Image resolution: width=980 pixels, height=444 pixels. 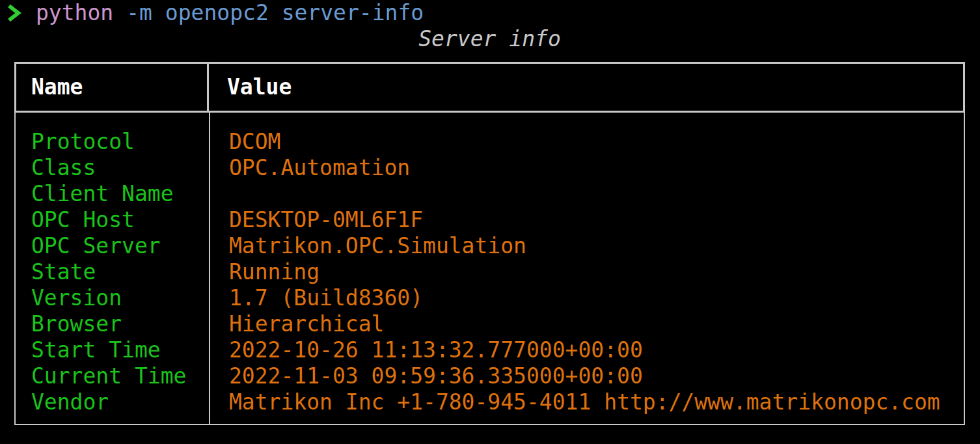 What do you see at coordinates (112, 246) in the screenshot?
I see `row-name-cell: OPC Server` at bounding box center [112, 246].